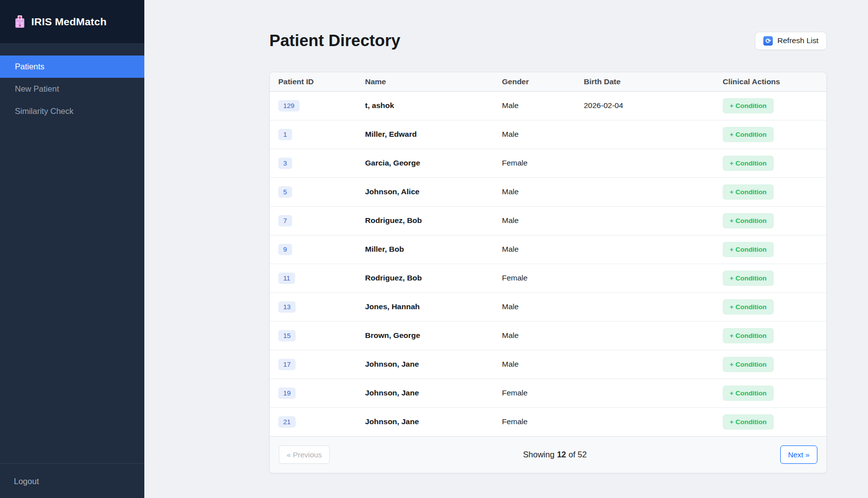  What do you see at coordinates (548, 393) in the screenshot?
I see `table-row: 19Johnson, JaneFemale+ Condition` at bounding box center [548, 393].